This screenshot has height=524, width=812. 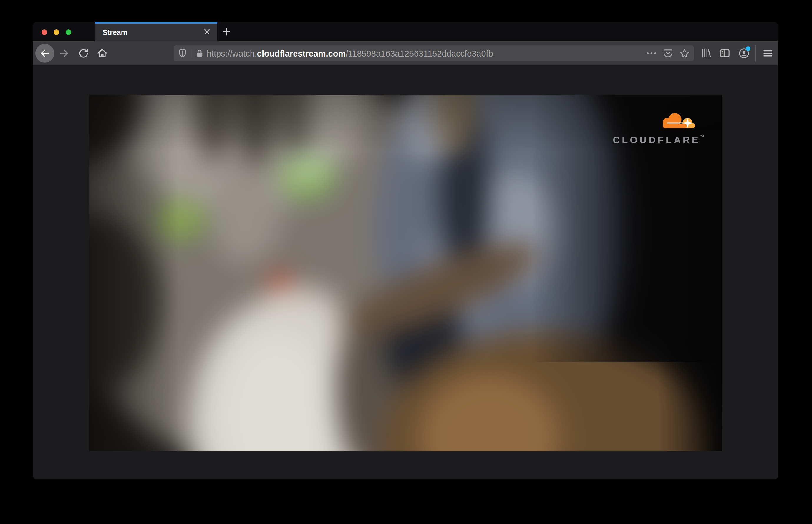 I want to click on watermark-trademark: ™, so click(x=702, y=137).